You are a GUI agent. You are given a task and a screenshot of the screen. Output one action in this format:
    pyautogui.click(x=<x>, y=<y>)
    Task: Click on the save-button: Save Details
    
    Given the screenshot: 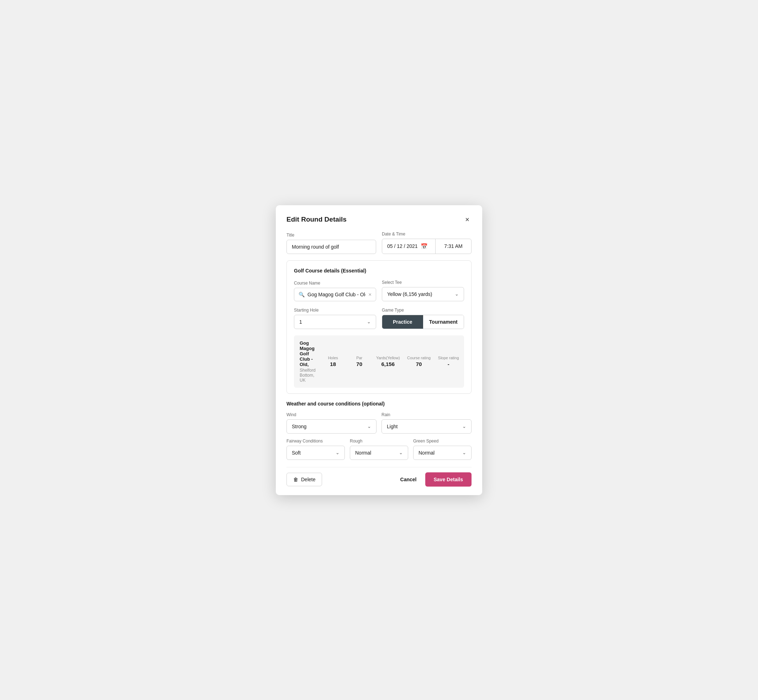 What is the action you would take?
    pyautogui.click(x=449, y=480)
    